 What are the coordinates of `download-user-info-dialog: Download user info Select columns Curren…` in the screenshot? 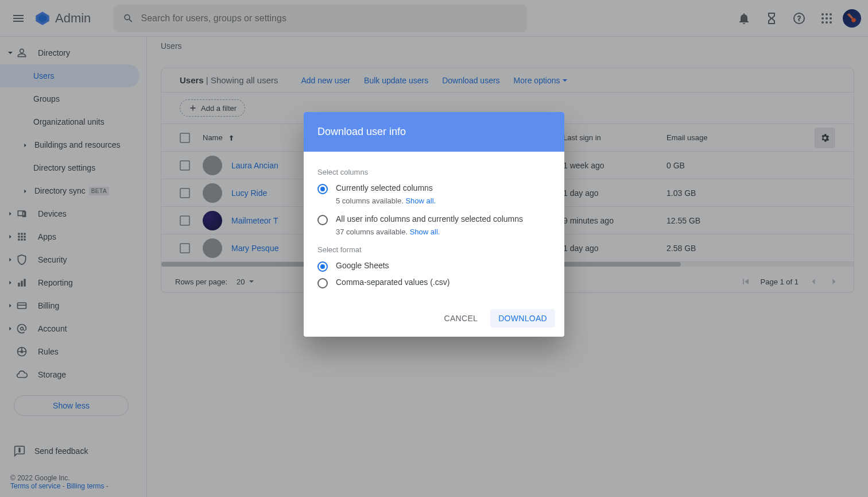 It's located at (434, 224).